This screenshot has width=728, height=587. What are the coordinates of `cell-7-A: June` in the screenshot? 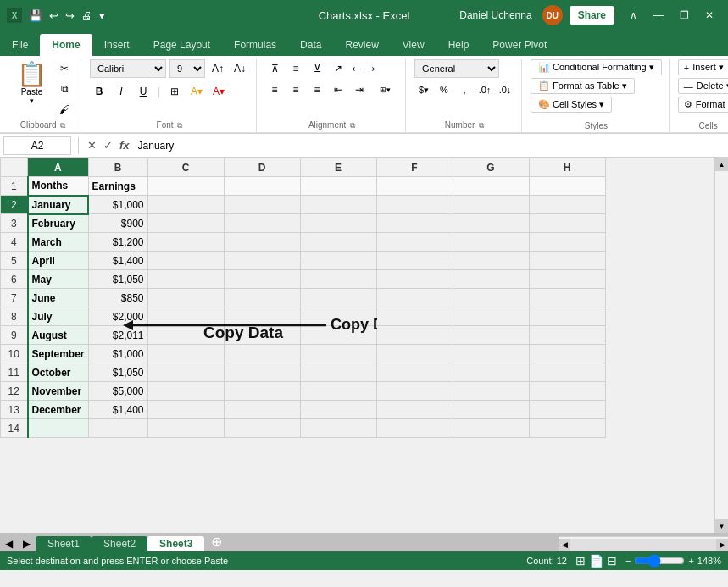 It's located at (58, 298).